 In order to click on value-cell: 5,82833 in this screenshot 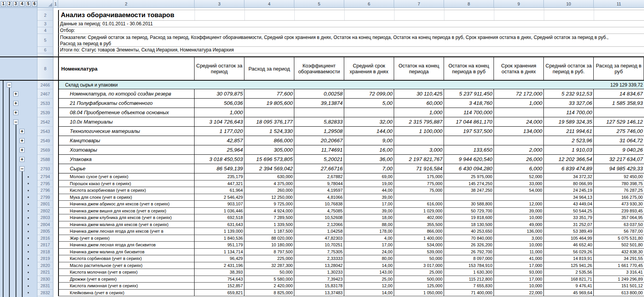, I will do `click(319, 122)`.